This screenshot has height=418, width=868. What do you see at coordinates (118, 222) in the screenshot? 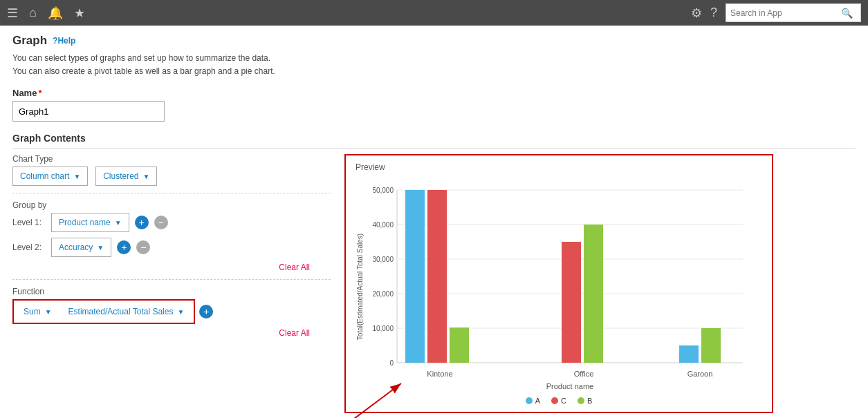
I see `level1-caret: ▼` at bounding box center [118, 222].